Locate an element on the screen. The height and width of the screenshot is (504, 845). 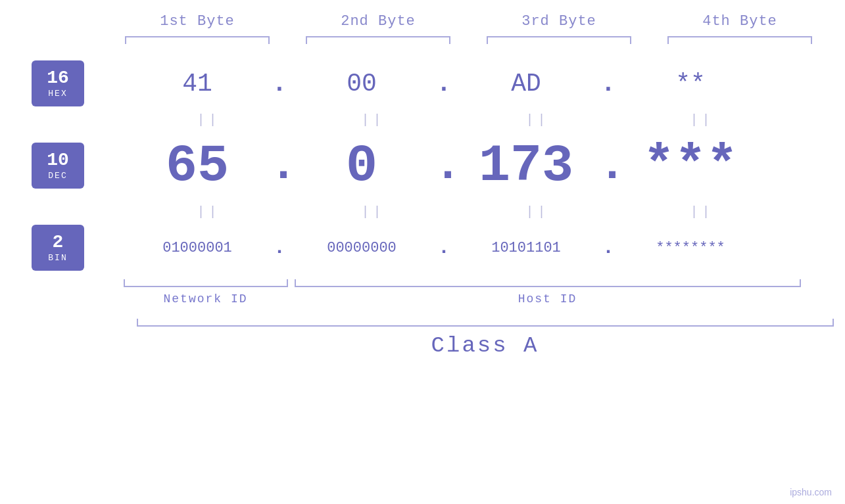
bin-b1: 01000001 is located at coordinates (197, 248).